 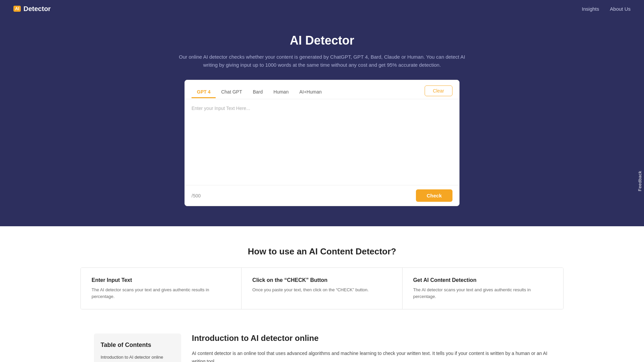 What do you see at coordinates (439, 91) in the screenshot?
I see `clear-button: Clear` at bounding box center [439, 91].